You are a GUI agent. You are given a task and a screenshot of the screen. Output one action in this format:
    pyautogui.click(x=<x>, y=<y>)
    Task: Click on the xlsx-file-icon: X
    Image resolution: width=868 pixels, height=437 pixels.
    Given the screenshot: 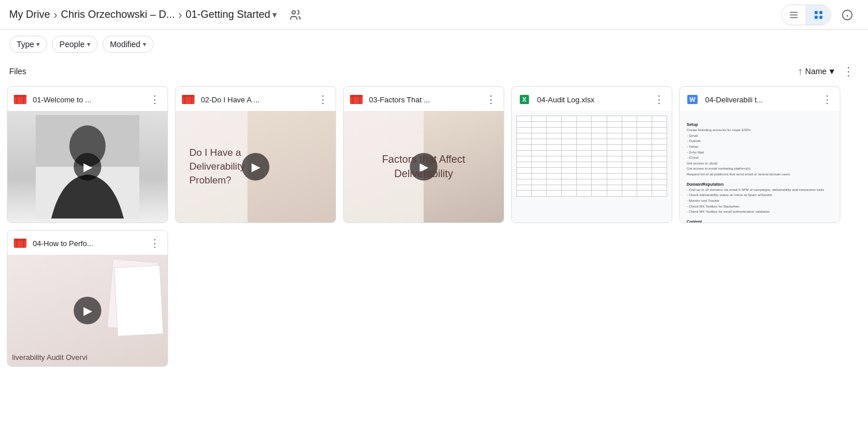 What is the action you would take?
    pyautogui.click(x=524, y=99)
    